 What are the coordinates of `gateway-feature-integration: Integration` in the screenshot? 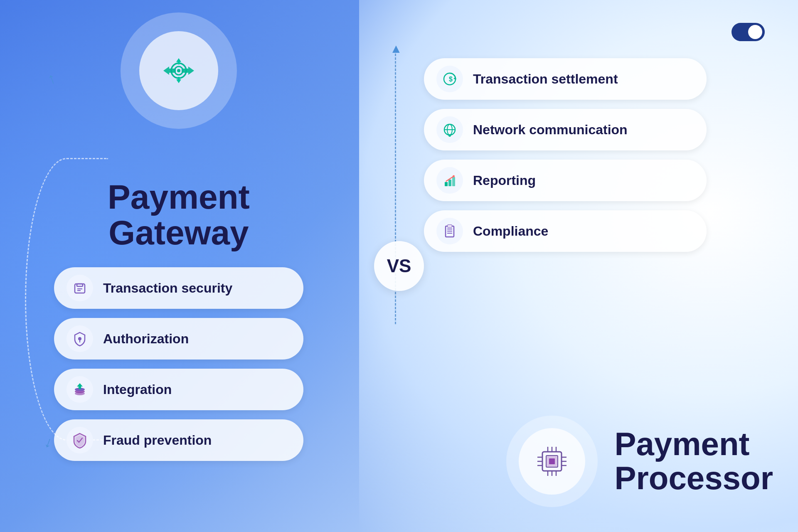 It's located at (179, 389).